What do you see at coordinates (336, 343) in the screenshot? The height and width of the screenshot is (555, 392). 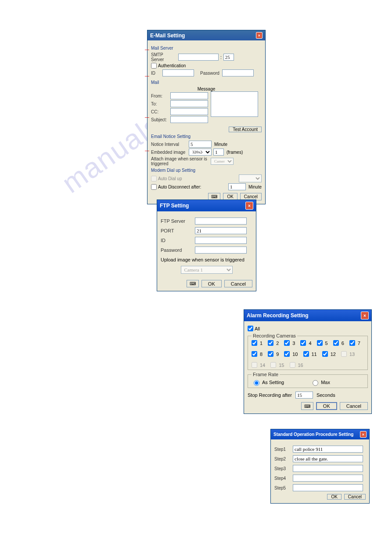 I see `cam-6-checkbox` at bounding box center [336, 343].